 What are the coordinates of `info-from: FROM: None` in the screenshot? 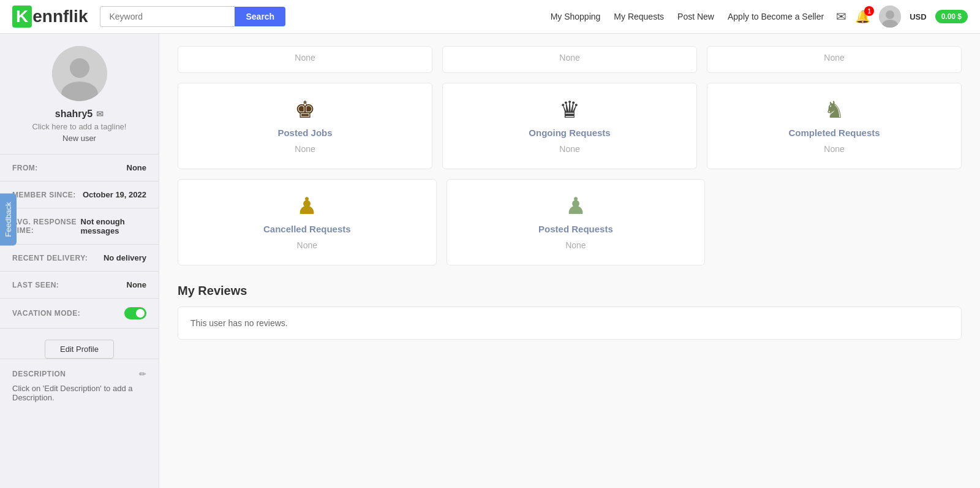 It's located at (80, 168).